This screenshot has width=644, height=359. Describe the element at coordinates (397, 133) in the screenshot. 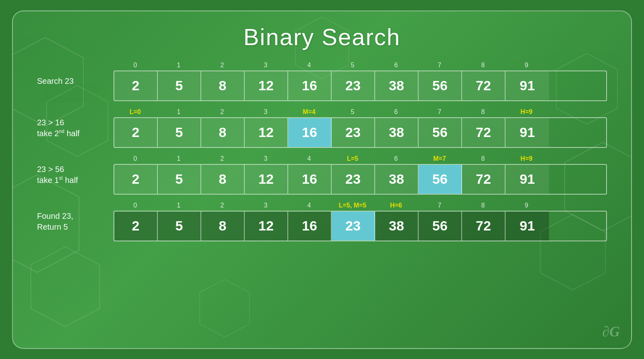

I see `value-cell-1-6: 38` at that location.